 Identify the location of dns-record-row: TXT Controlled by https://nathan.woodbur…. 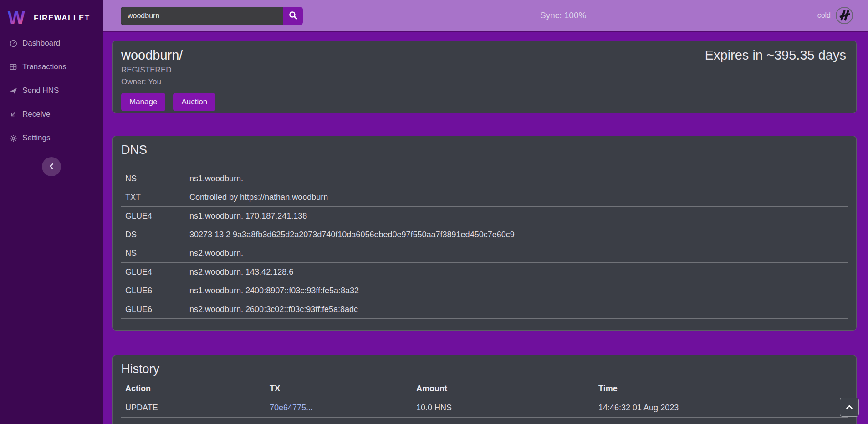
(485, 197).